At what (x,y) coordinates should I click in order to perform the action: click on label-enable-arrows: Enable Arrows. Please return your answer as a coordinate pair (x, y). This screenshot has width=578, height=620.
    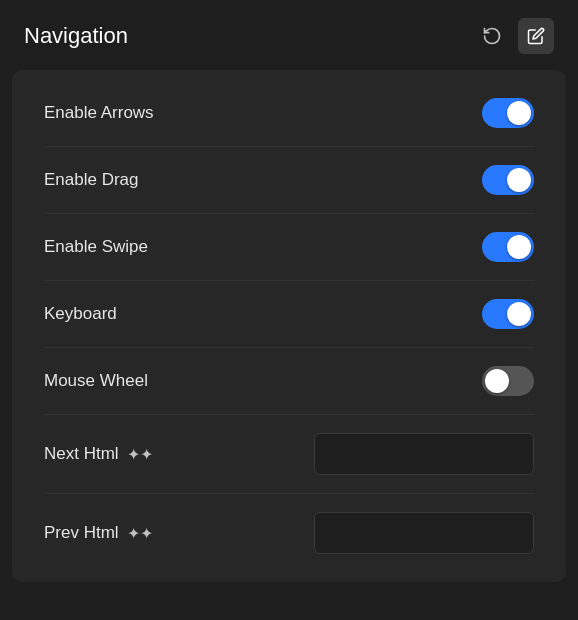
    Looking at the image, I should click on (99, 113).